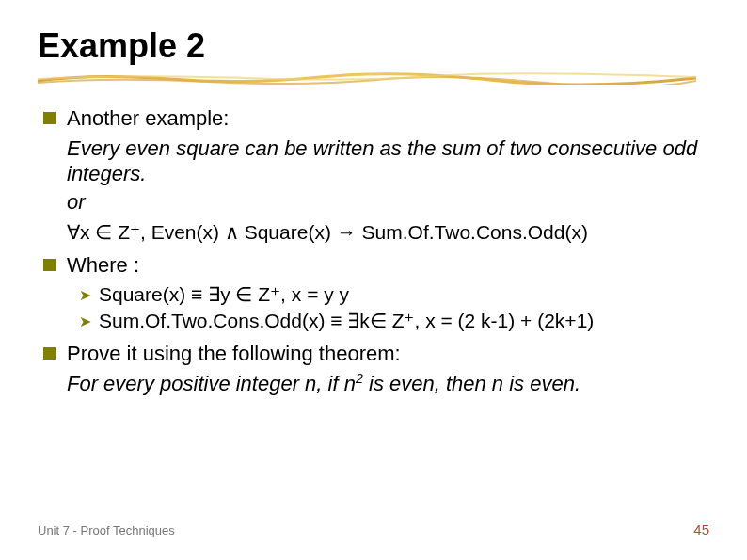 This screenshot has height=560, width=747. Describe the element at coordinates (376, 354) in the screenshot. I see `bullet-3: Prove it using the following theorem:` at that location.